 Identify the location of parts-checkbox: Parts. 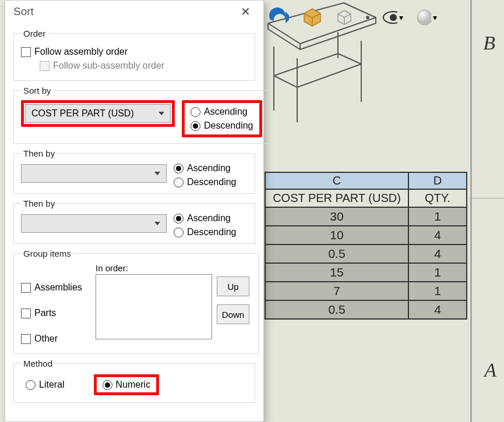
(56, 313).